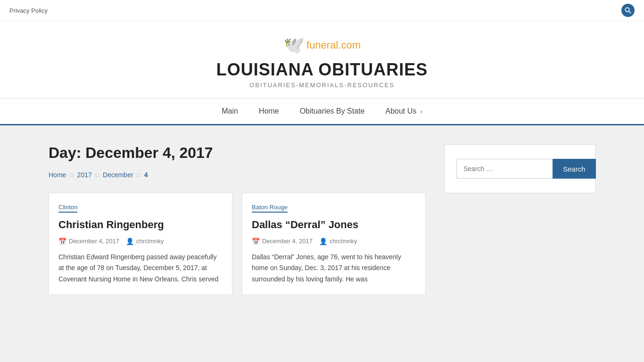  What do you see at coordinates (520, 220) in the screenshot?
I see `sidebar: Search` at bounding box center [520, 220].